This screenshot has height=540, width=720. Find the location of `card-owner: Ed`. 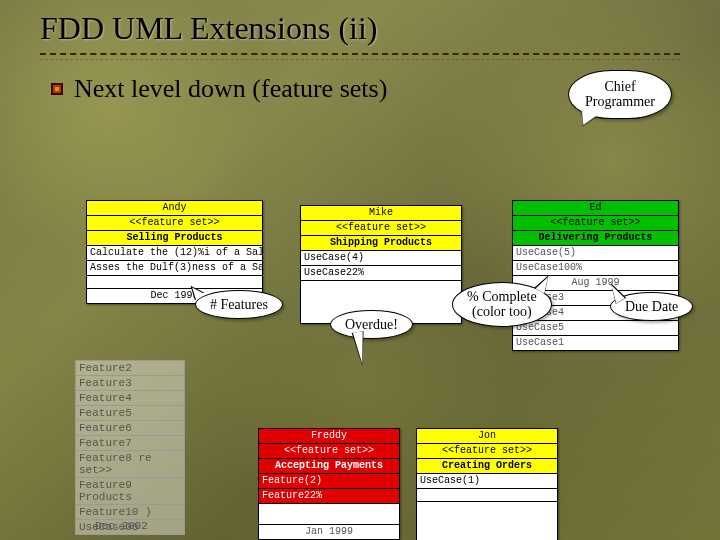

card-owner: Ed is located at coordinates (596, 208).